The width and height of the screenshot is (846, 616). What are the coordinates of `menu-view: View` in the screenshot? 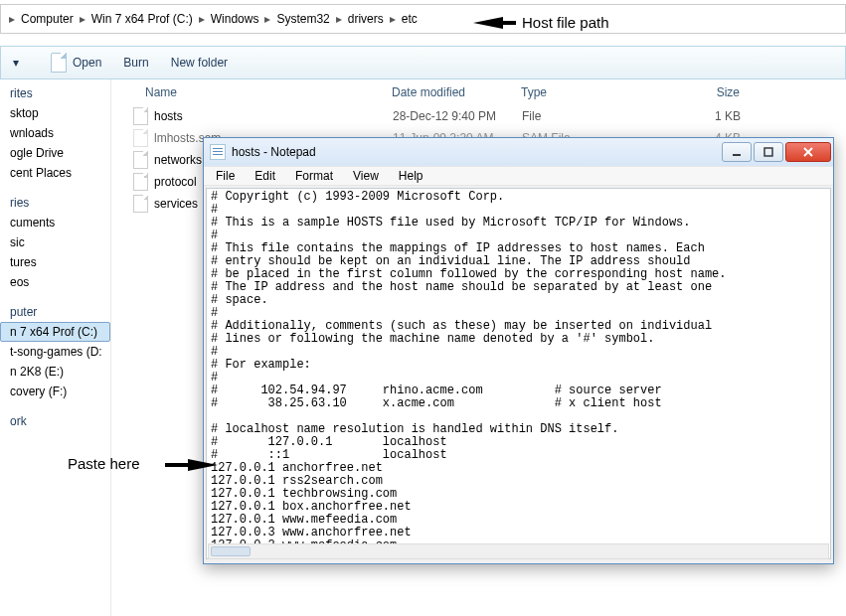 It's located at (366, 176).